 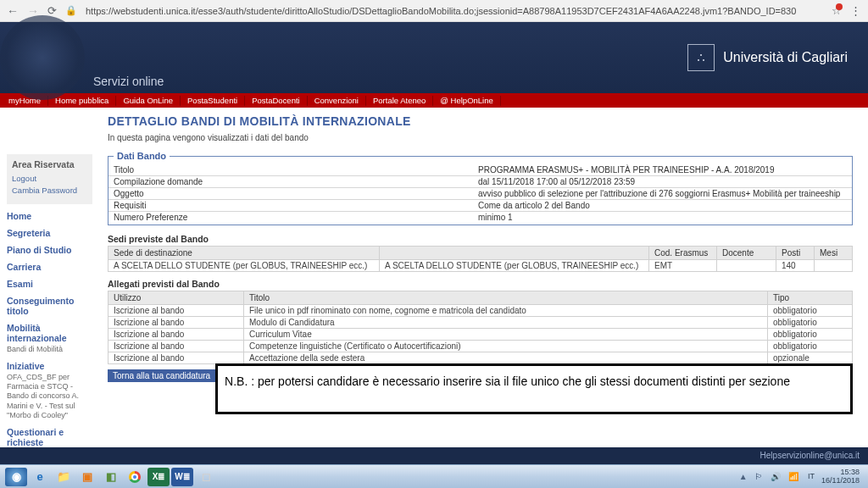 What do you see at coordinates (480, 259) in the screenshot?
I see `sedi-table: Sede di destinazioneCod. ErasmusDocenteP…` at bounding box center [480, 259].